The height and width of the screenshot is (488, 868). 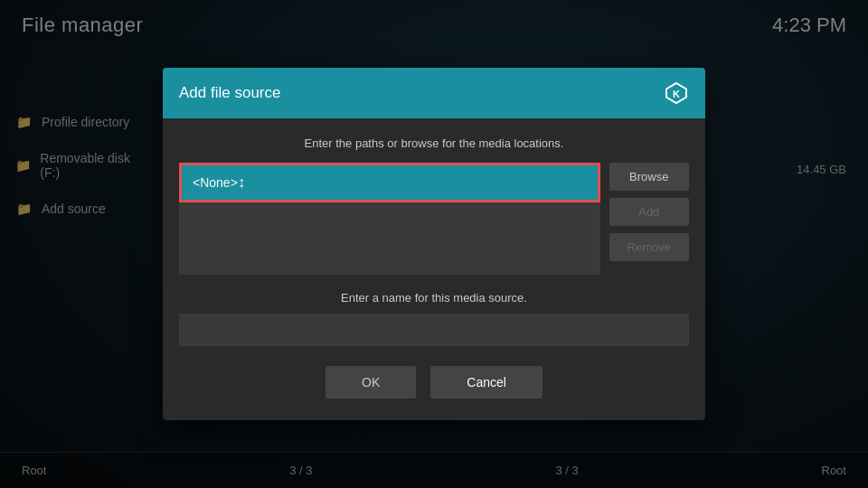 I want to click on source-row: <None> ↕ Browse Add Remove, so click(x=434, y=219).